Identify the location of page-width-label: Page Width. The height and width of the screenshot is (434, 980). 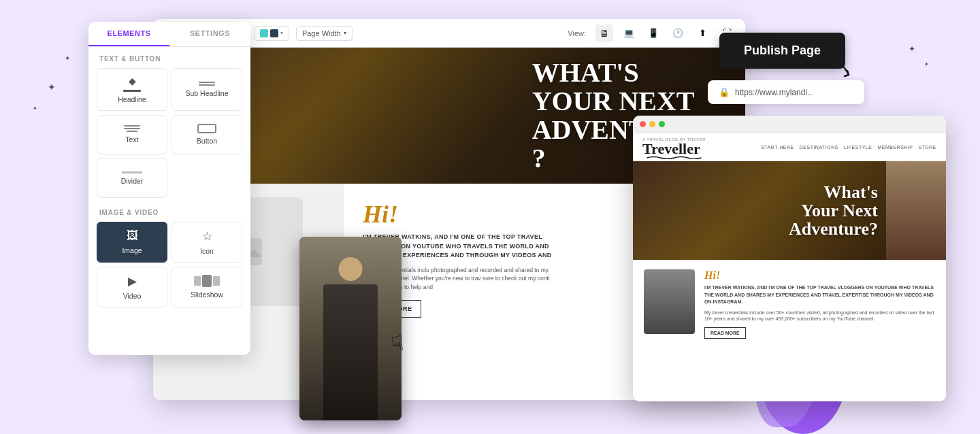
(321, 33).